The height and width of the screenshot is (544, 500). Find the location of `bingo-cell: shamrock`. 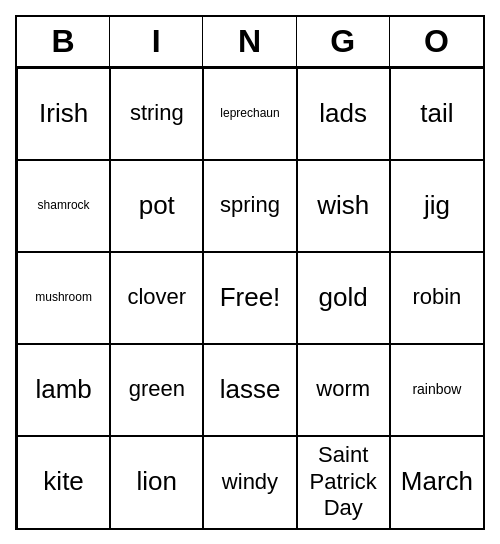

bingo-cell: shamrock is located at coordinates (64, 206).